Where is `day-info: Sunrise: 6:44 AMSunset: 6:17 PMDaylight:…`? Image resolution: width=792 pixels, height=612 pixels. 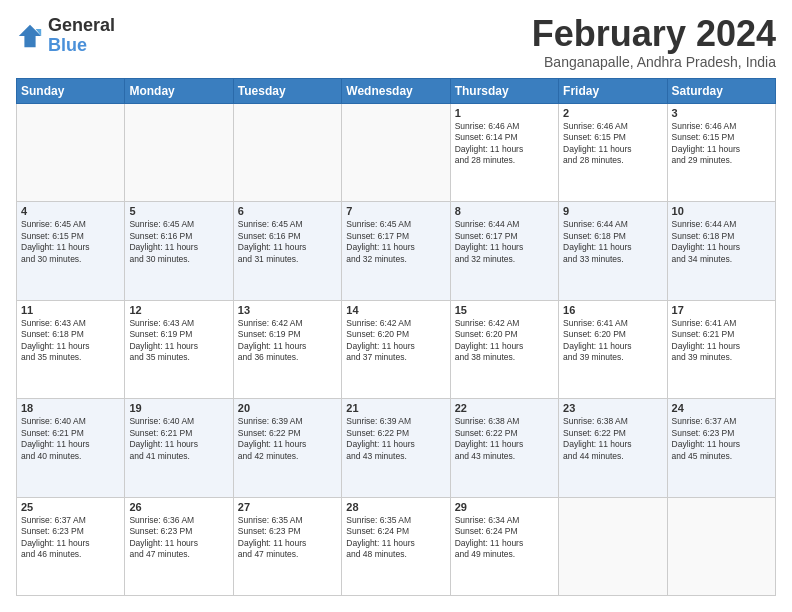
day-info: Sunrise: 6:44 AMSunset: 6:17 PMDaylight:… is located at coordinates (504, 242).